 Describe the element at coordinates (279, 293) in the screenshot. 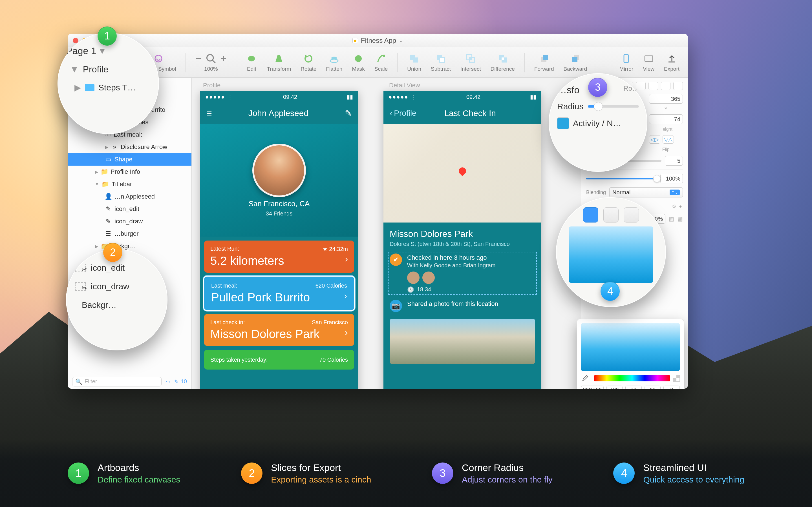

I see `card-last-meal: Last meal:620 Calories Pulled Pork Burri…` at that location.